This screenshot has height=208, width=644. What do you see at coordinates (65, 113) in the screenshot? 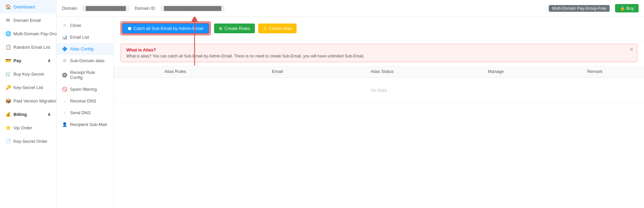
I see `send-dns-icon: ↑` at bounding box center [65, 113].